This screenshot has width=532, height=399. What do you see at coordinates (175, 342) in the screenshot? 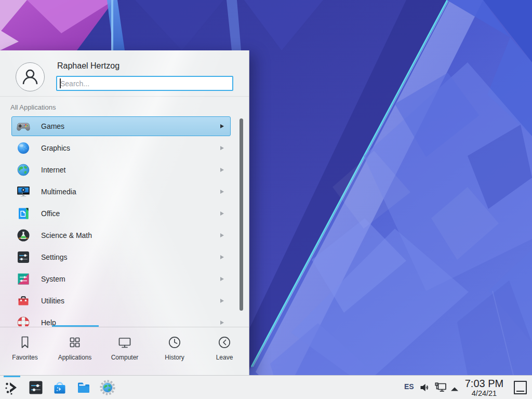
I see `clock-icon` at bounding box center [175, 342].